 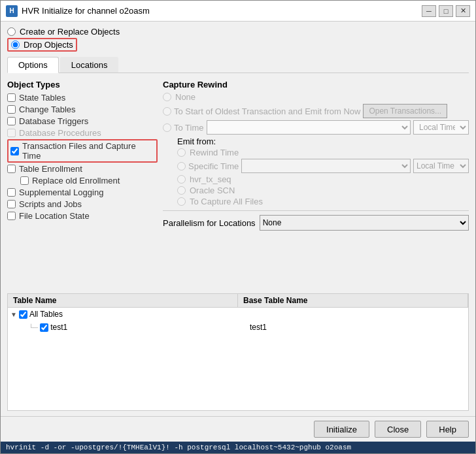 What do you see at coordinates (33, 328) in the screenshot?
I see `tree-line: └─` at bounding box center [33, 328].